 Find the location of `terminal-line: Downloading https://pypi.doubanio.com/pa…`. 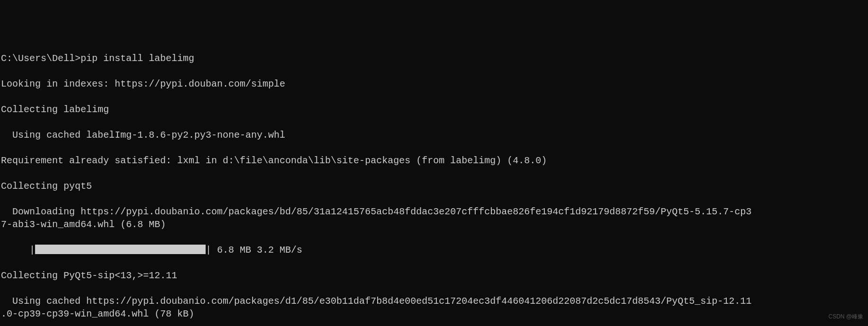

terminal-line: Downloading https://pypi.doubanio.com/pa… is located at coordinates (434, 218).